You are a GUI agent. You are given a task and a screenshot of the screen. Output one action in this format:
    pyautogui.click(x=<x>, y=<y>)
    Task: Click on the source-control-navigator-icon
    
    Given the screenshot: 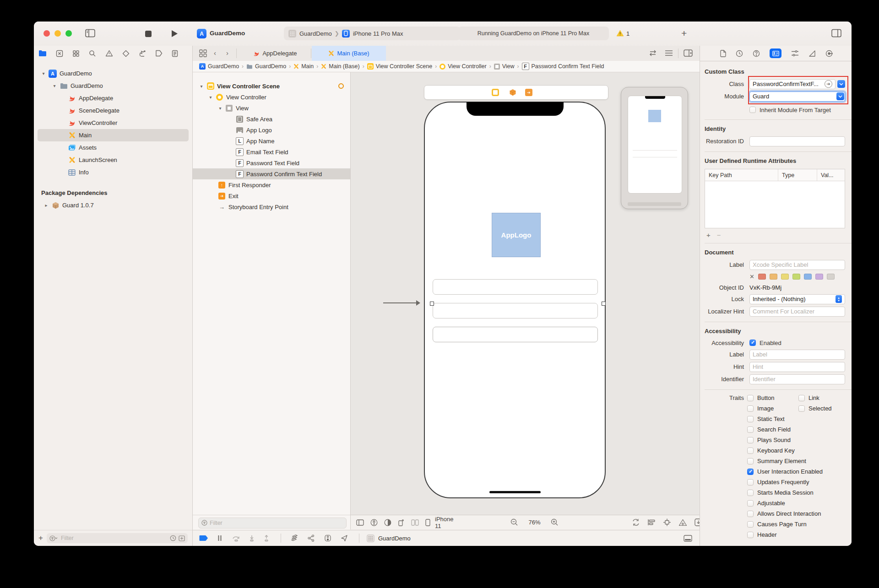 What is the action you would take?
    pyautogui.click(x=60, y=54)
    